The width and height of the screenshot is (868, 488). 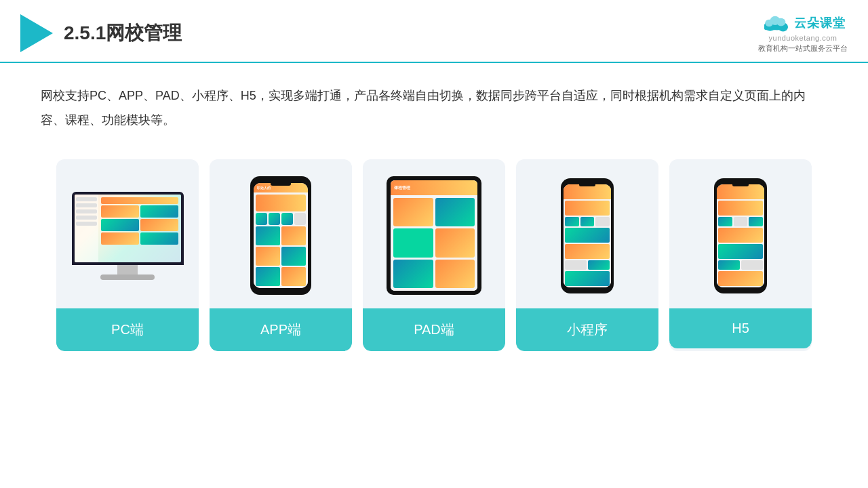 What do you see at coordinates (741, 192) in the screenshot?
I see `phone-h5-header` at bounding box center [741, 192].